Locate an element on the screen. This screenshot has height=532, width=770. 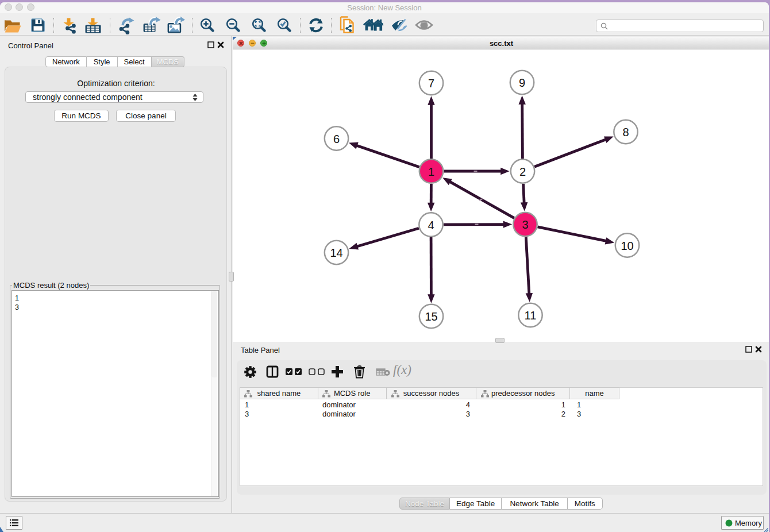
svg-text: 4 is located at coordinates (431, 225).